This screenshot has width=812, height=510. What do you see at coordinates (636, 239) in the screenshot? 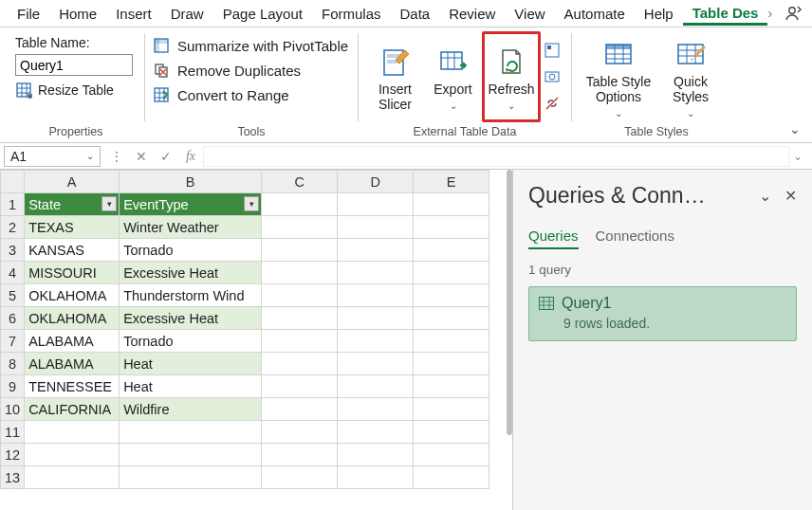
I see `panel-tab-connections: Connections` at bounding box center [636, 239].